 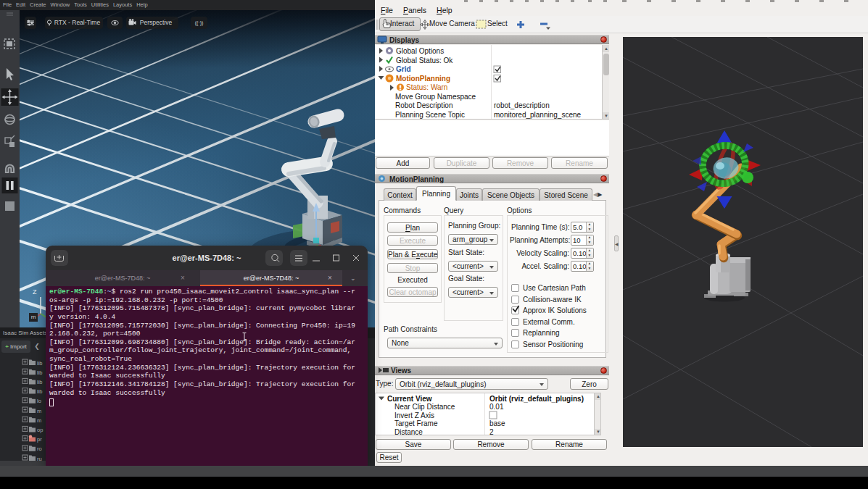 What do you see at coordinates (35, 292) in the screenshot?
I see `svg-text: Z` at bounding box center [35, 292].